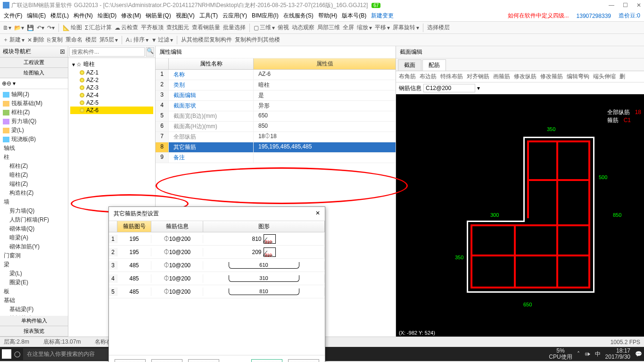 Image resolution: width=644 pixels, height=362 pixels. What do you see at coordinates (41, 28) in the screenshot?
I see `undo-icon: ↶▾` at bounding box center [41, 28].